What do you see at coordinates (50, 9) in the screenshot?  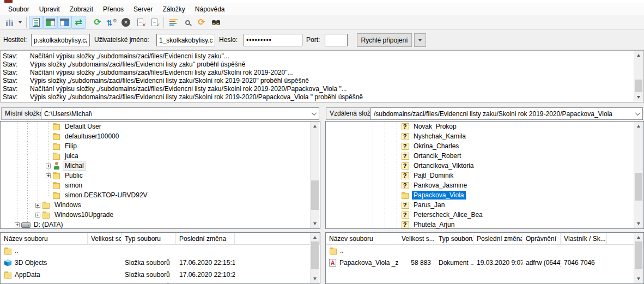 I see `menu-item-upravit: Upravit` at bounding box center [50, 9].